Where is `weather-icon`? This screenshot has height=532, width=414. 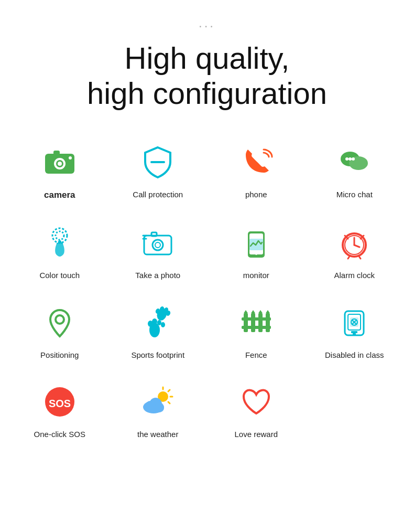
weather-icon is located at coordinates (158, 402).